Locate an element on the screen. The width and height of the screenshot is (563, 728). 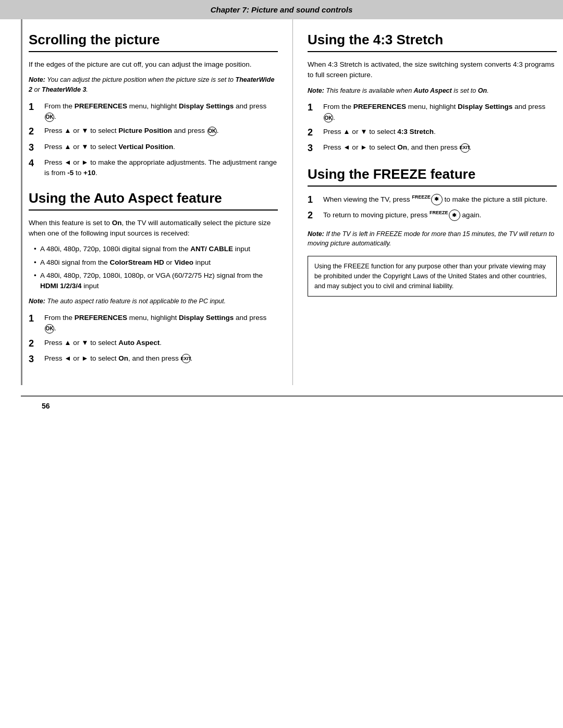
bullet-1: A 480i, 480p, 720p, 1080i digital signal… is located at coordinates (156, 249).